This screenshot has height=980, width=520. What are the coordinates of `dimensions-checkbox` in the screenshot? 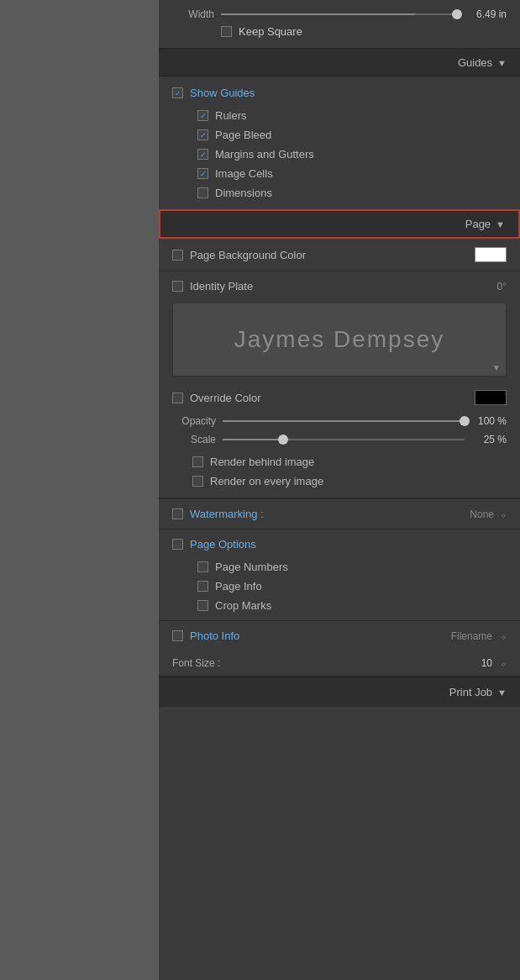 It's located at (203, 193).